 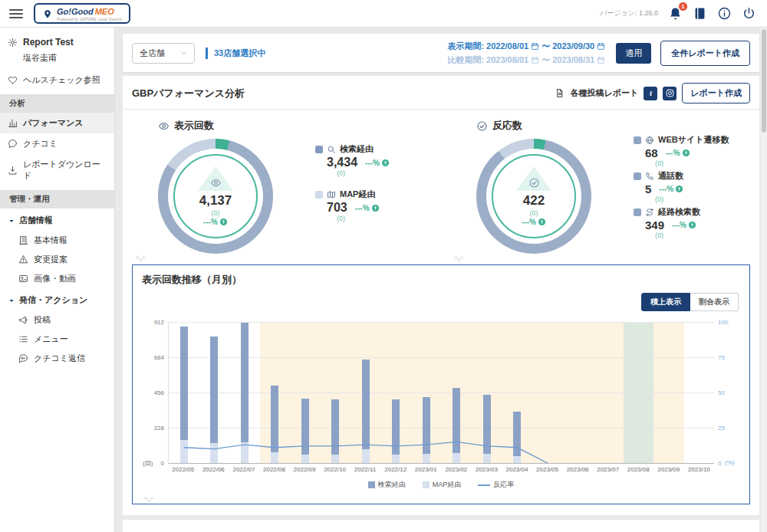 What do you see at coordinates (508, 46) in the screenshot?
I see `display-period-from: 2022/08/01` at bounding box center [508, 46].